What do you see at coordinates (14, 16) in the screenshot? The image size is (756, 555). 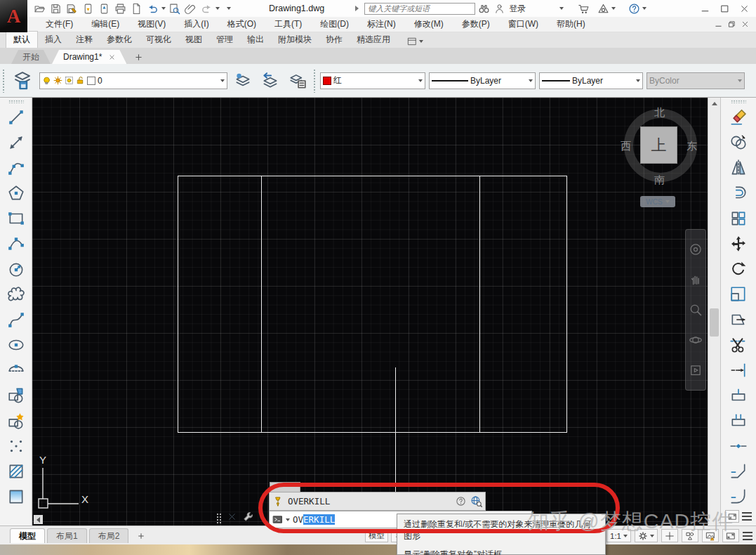 I see `app-logo-button: A` at bounding box center [14, 16].